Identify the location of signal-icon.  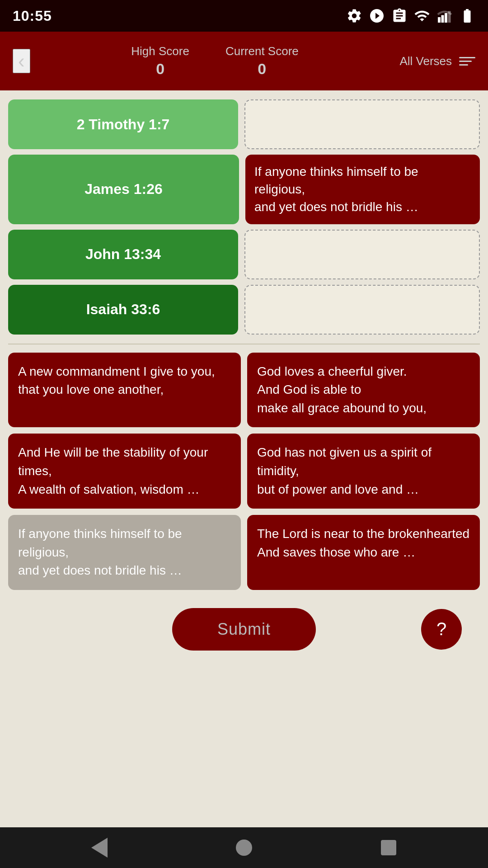
(445, 16).